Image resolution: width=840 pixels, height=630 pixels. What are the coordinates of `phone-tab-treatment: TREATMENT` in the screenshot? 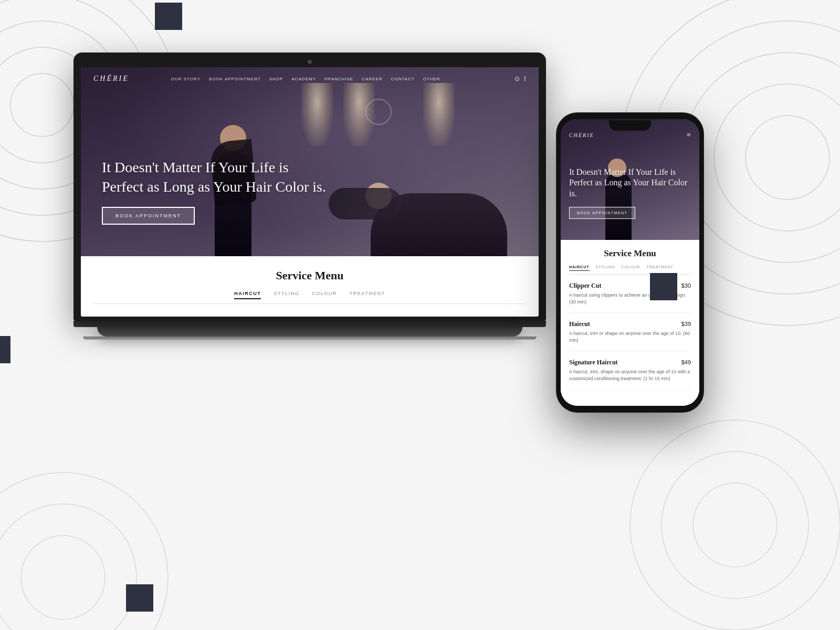 It's located at (659, 268).